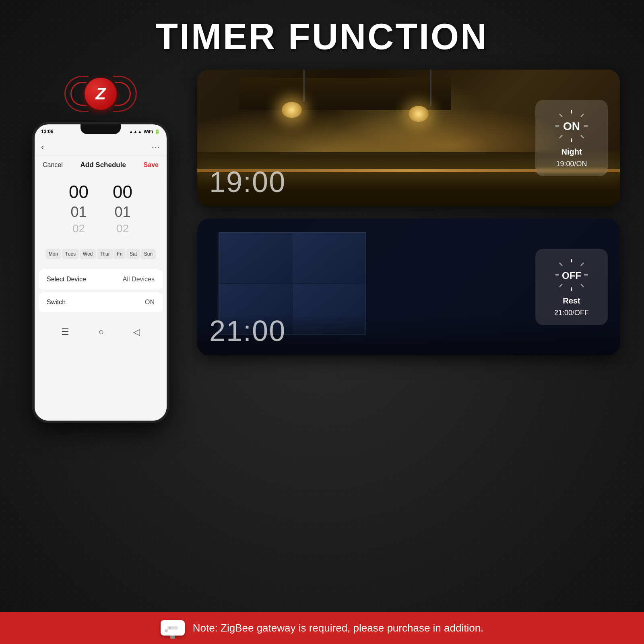 The height and width of the screenshot is (644, 644). What do you see at coordinates (79, 192) in the screenshot?
I see `hour-main: 00` at bounding box center [79, 192].